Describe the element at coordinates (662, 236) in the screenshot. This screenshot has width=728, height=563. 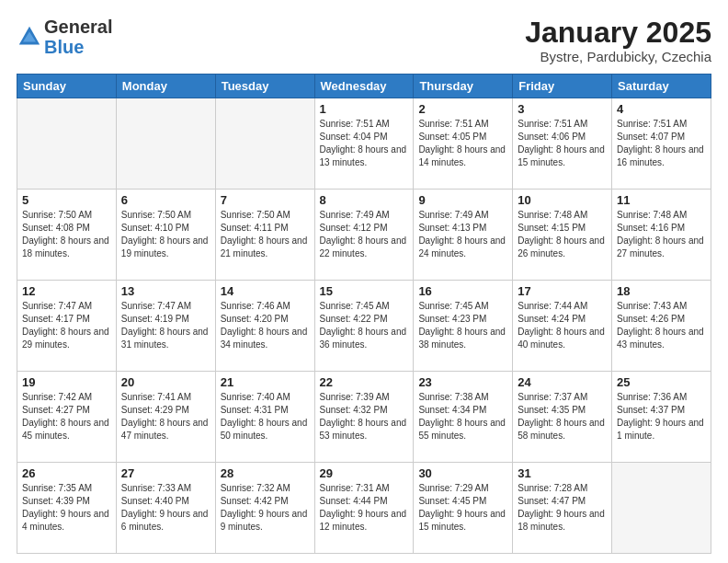
I see `day-cell: 11Sunrise: 7:48 AM Sunset: 4:16 PM Dayli…` at that location.